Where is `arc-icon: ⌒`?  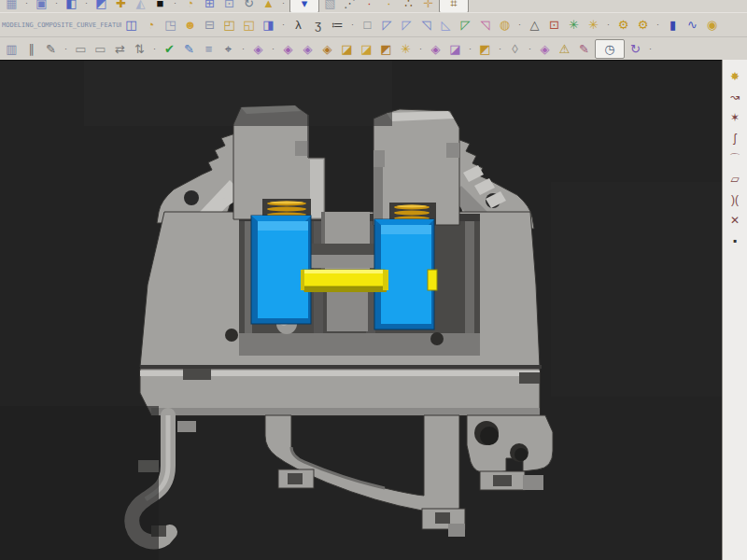
arc-icon: ⌒ is located at coordinates (735, 159).